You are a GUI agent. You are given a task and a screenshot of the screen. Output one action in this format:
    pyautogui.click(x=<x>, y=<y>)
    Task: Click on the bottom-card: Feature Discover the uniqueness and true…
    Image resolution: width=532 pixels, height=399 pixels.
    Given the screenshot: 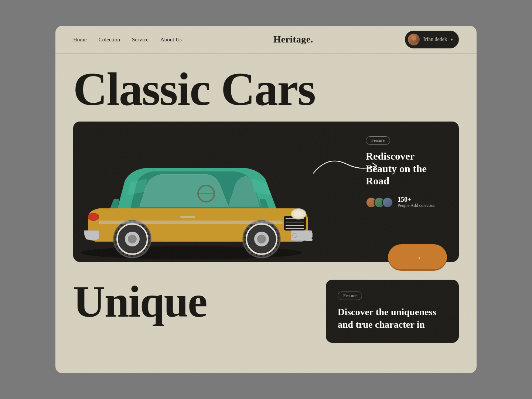 What is the action you would take?
    pyautogui.click(x=392, y=311)
    